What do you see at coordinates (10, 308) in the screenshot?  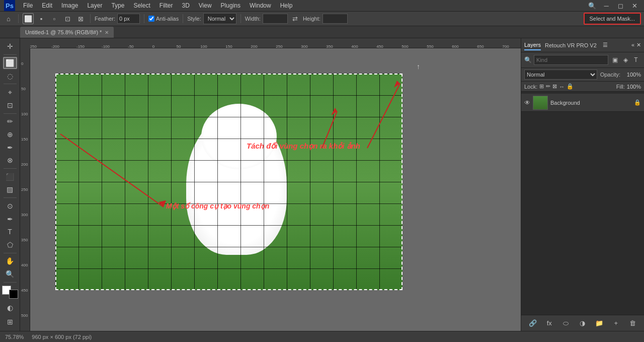 I see `quick-mask-icon: ◐` at bounding box center [10, 308].